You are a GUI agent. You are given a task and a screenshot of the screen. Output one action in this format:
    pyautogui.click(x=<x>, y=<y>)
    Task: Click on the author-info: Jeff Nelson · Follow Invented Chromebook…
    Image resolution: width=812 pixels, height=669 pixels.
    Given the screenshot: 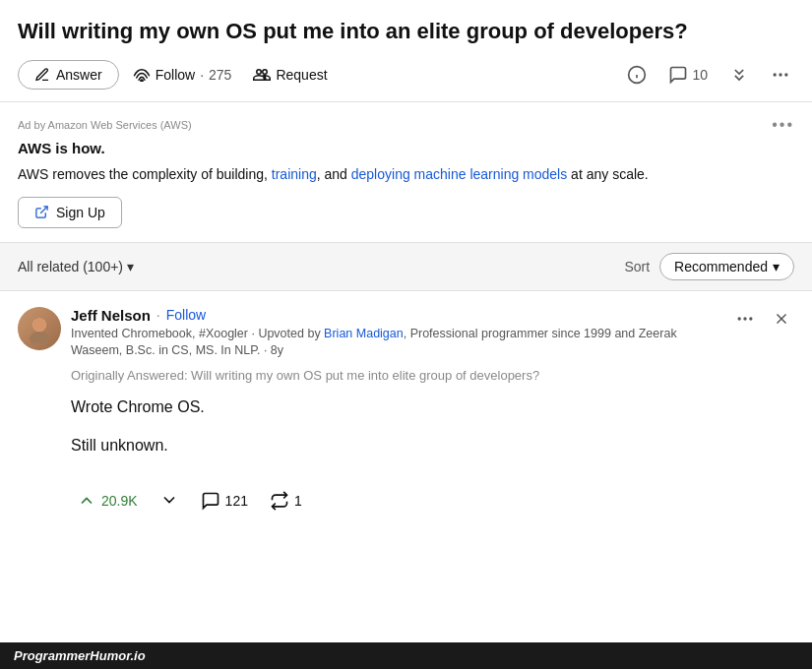 What is the action you would take?
    pyautogui.click(x=374, y=334)
    